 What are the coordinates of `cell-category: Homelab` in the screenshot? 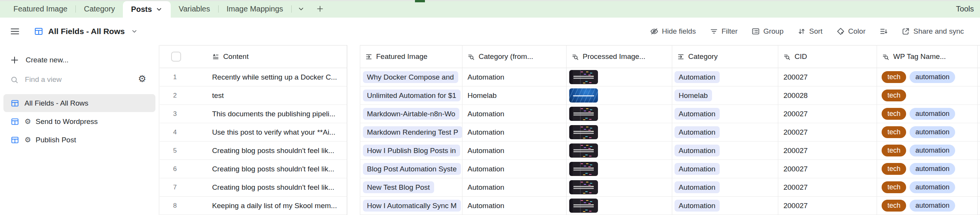 It's located at (725, 96).